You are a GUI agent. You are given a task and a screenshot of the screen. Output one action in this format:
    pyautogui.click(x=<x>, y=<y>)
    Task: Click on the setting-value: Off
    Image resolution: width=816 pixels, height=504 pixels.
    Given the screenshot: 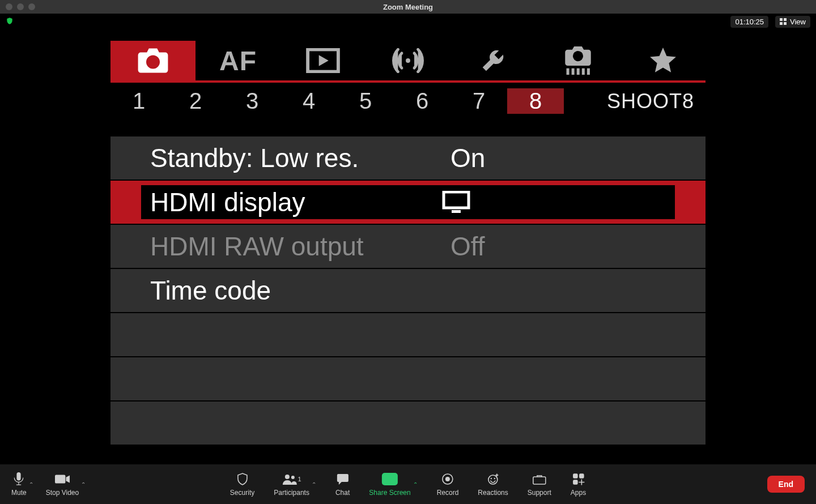 What is the action you would take?
    pyautogui.click(x=578, y=246)
    